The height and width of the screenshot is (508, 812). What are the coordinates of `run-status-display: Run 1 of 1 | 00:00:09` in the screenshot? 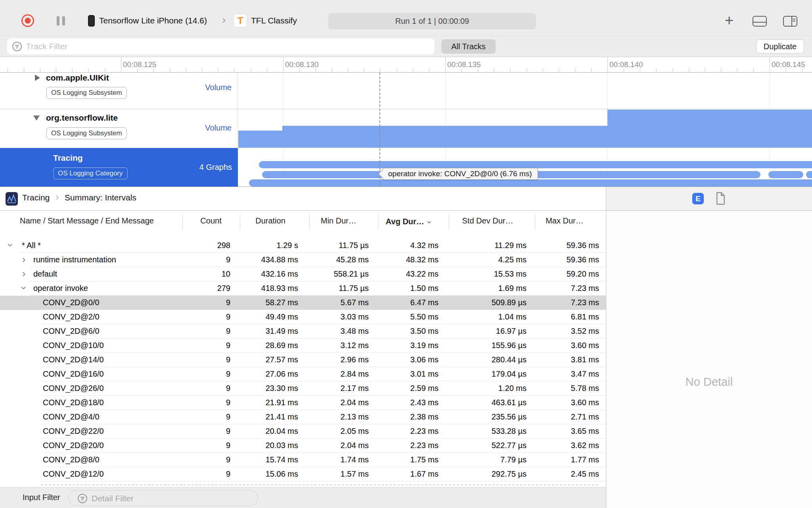 It's located at (432, 21).